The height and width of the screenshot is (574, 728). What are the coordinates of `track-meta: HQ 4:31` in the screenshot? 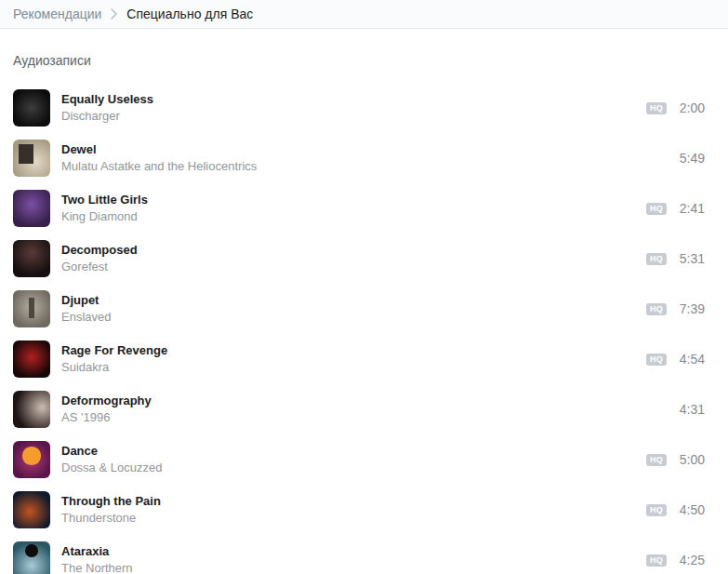 It's located at (701, 409).